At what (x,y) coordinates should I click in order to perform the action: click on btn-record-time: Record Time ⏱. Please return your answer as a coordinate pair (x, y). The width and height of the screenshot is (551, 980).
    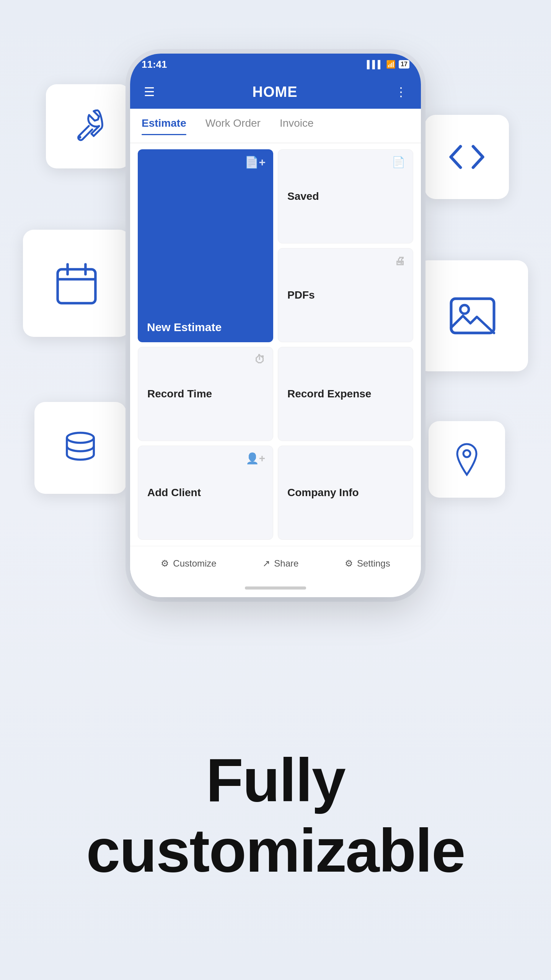
    Looking at the image, I should click on (205, 394).